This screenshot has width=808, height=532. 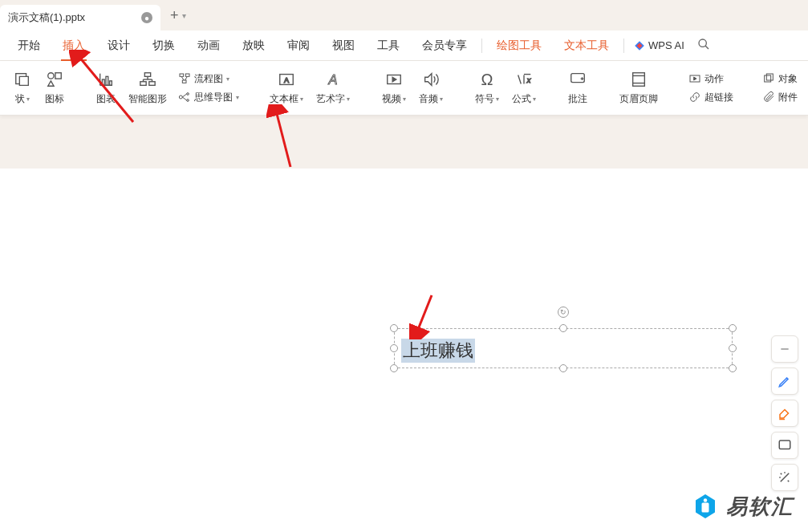 I want to click on menu-member: 会员专享, so click(x=445, y=46).